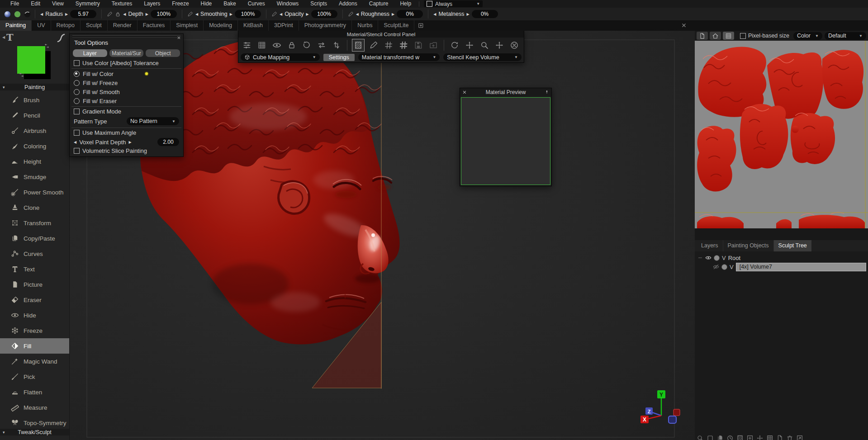  Describe the element at coordinates (10, 37) in the screenshot. I see `text-tool-icon: T` at that location.